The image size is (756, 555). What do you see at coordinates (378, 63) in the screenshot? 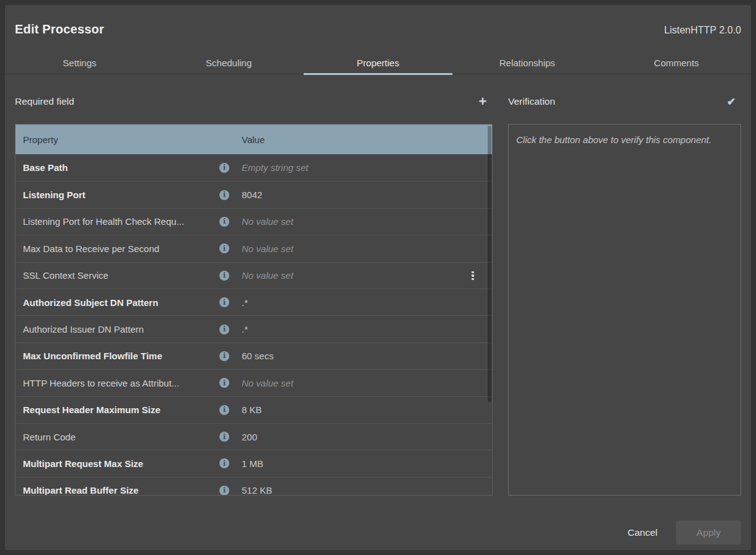
I see `tab-bar: Settings Scheduling Properties Relations…` at bounding box center [378, 63].